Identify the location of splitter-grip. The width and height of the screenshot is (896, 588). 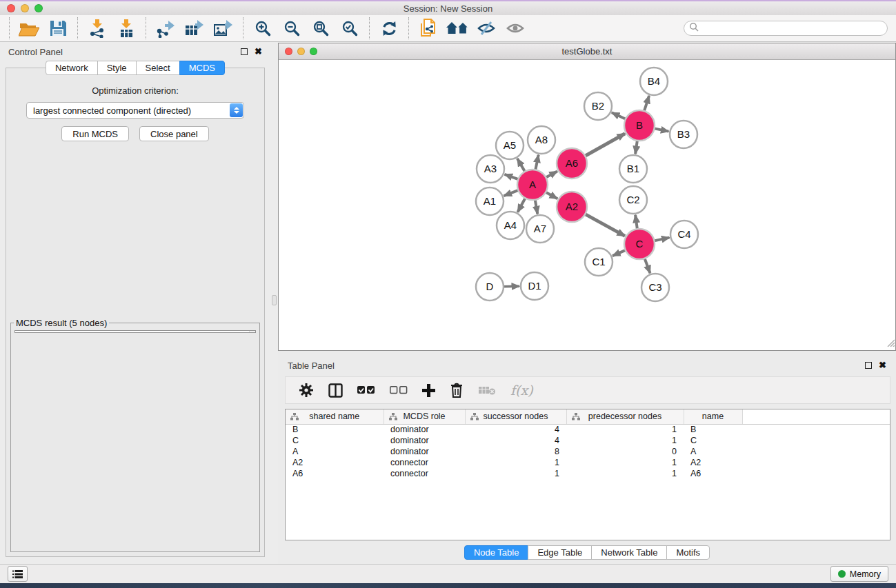
(275, 301).